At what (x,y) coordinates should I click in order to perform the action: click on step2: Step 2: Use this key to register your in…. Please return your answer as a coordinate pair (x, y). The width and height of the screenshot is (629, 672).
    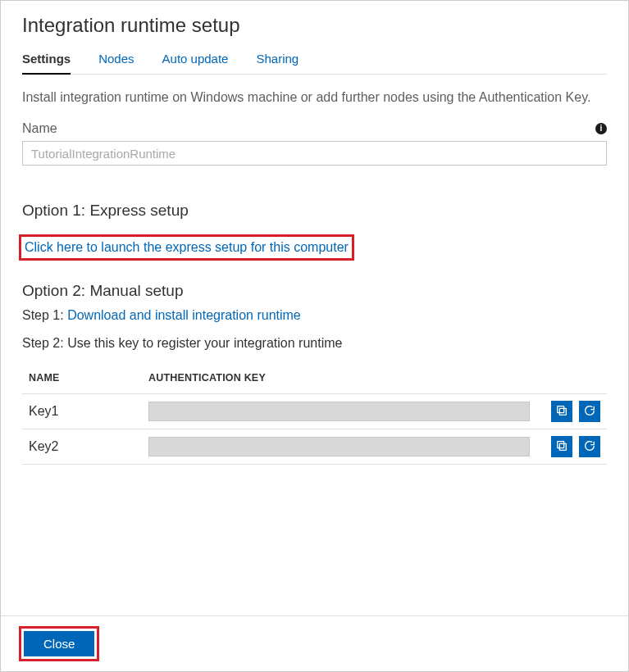
    Looking at the image, I should click on (315, 343).